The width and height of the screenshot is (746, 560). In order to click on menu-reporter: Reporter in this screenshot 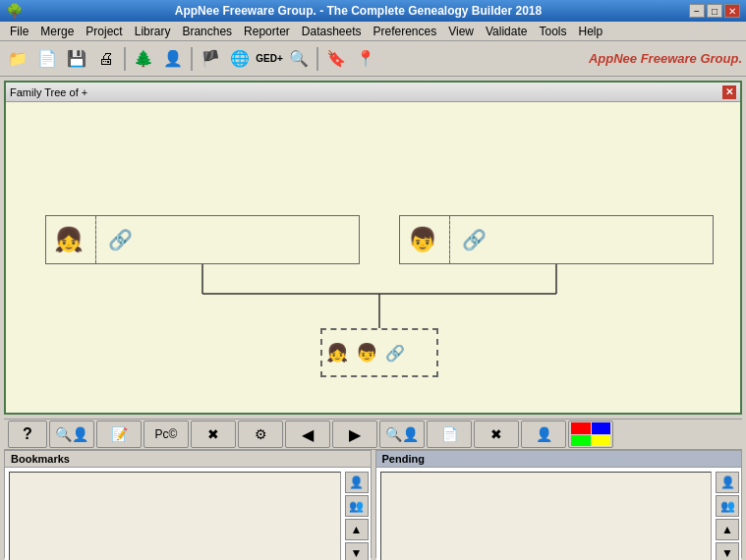, I will do `click(267, 31)`.